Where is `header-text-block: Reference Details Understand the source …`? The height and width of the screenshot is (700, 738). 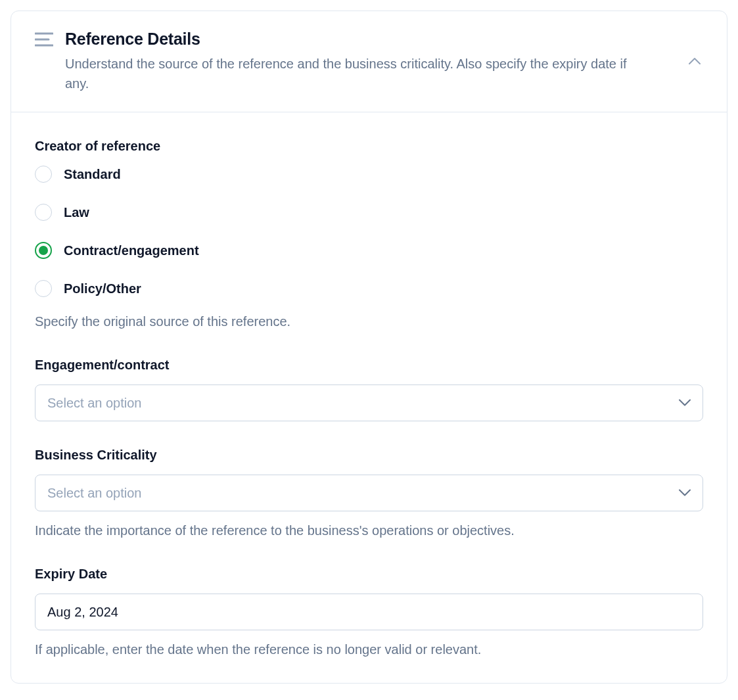
header-text-block: Reference Details Understand the source … is located at coordinates (384, 62).